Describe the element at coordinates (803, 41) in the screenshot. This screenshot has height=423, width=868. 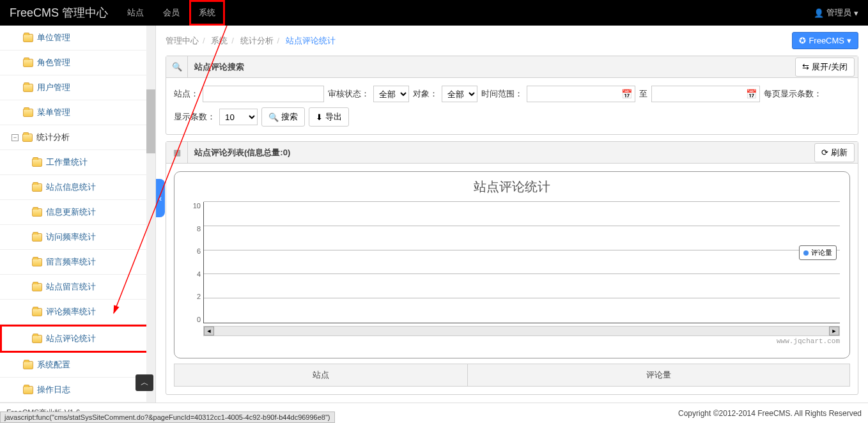
I see `globe-icon: ✪` at that location.